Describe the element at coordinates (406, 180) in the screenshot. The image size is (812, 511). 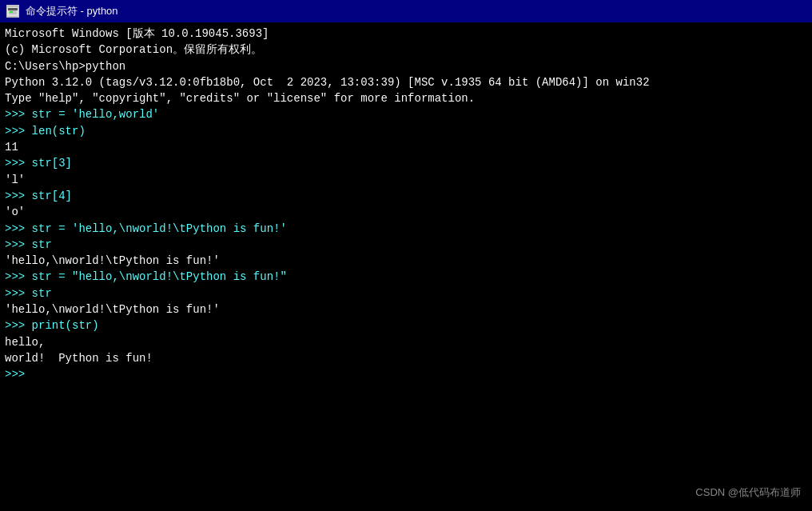
I see `terminal-line: 'l'` at that location.